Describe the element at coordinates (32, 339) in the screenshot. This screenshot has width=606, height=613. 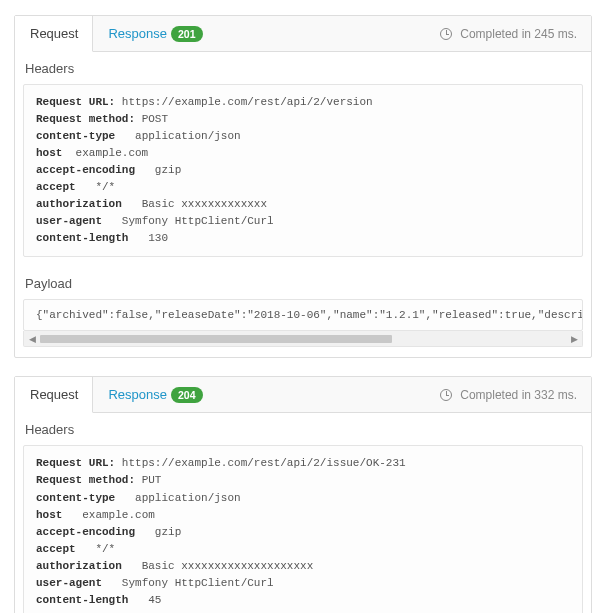
I see `scroll-left-arrow-icon: ◀` at that location.